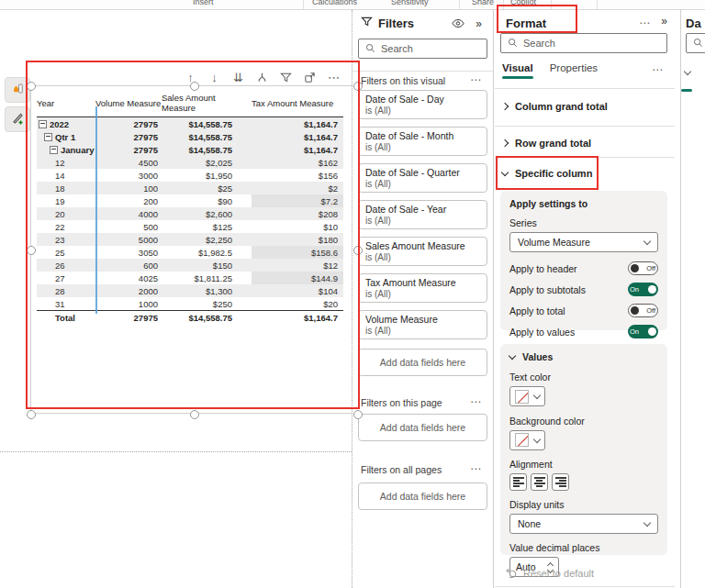 This screenshot has height=588, width=705. Describe the element at coordinates (204, 4) in the screenshot. I see `ribbon-tab-fragment: Insert` at that location.